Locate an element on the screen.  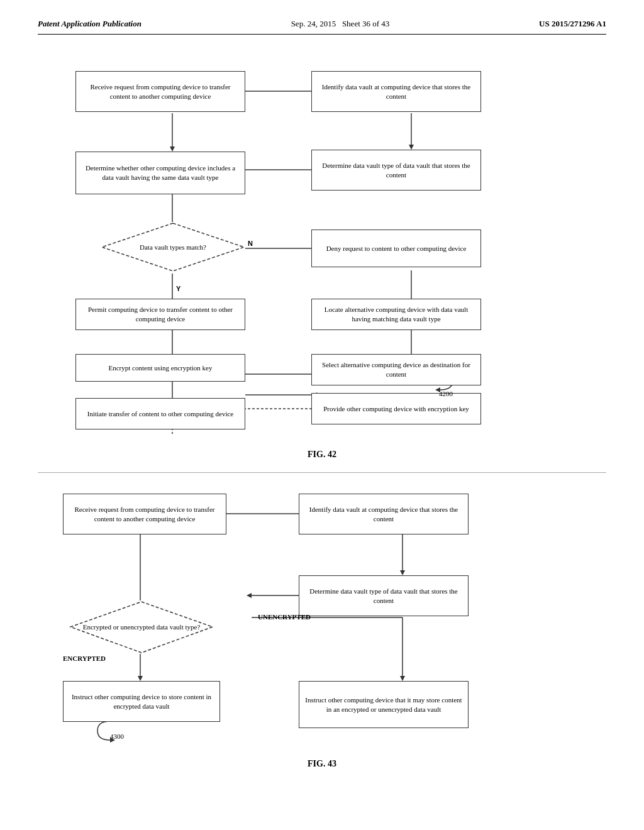
fig43-label-encrypted: ENCRYPTED is located at coordinates (84, 658).